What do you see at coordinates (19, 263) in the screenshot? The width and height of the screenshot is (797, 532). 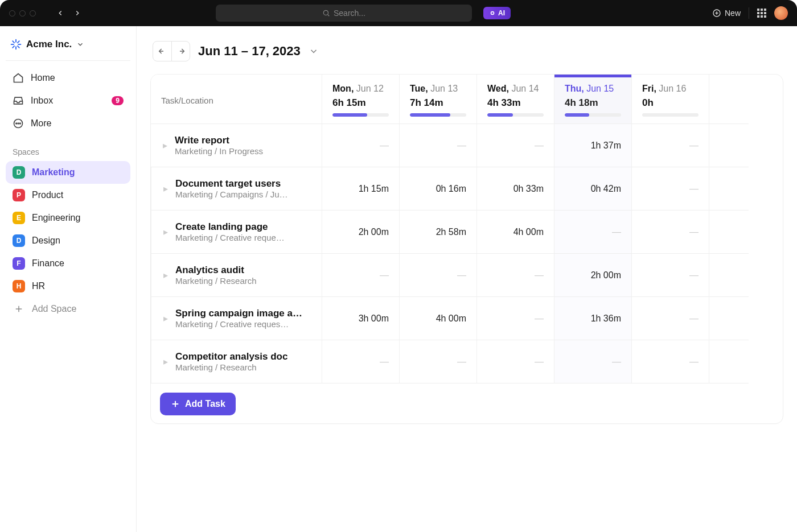 I see `space-icon: F` at bounding box center [19, 263].